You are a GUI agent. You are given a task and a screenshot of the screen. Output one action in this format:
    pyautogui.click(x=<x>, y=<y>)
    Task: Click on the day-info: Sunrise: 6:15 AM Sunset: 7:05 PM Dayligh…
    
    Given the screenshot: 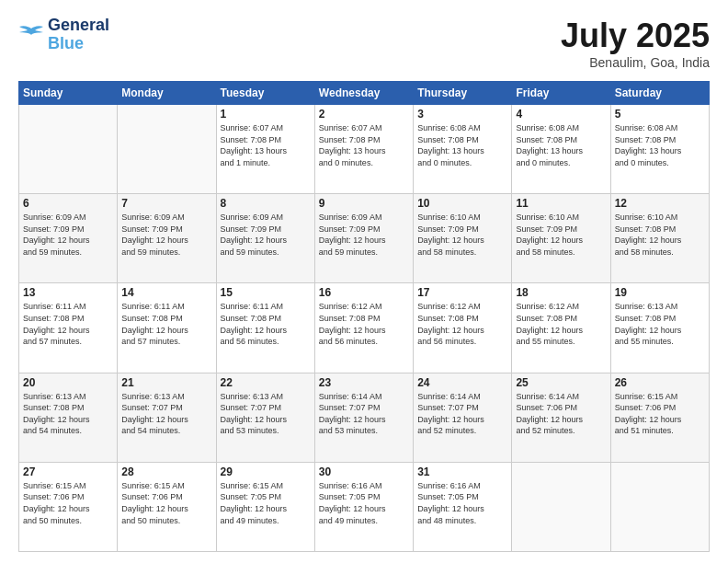 What is the action you would take?
    pyautogui.click(x=266, y=503)
    